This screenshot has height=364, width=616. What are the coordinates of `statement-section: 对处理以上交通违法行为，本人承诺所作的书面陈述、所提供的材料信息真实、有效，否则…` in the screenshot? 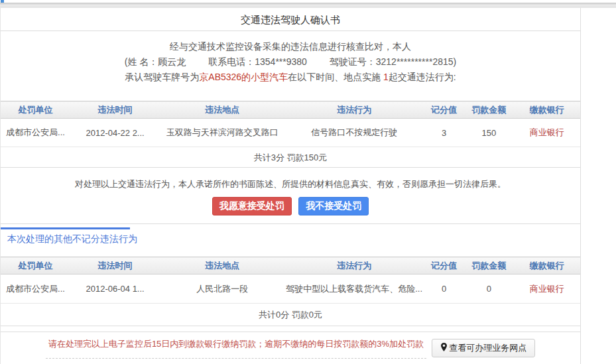 It's located at (290, 196).